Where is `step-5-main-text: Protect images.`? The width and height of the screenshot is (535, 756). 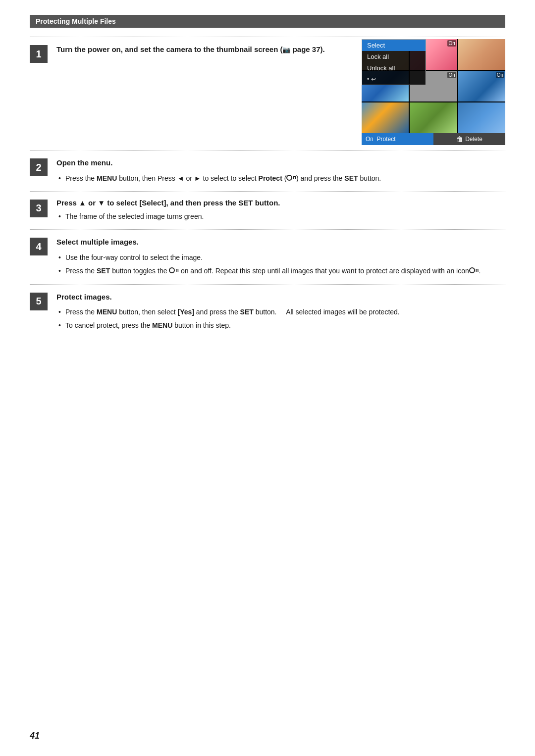 step-5-main-text: Protect images. is located at coordinates (281, 297).